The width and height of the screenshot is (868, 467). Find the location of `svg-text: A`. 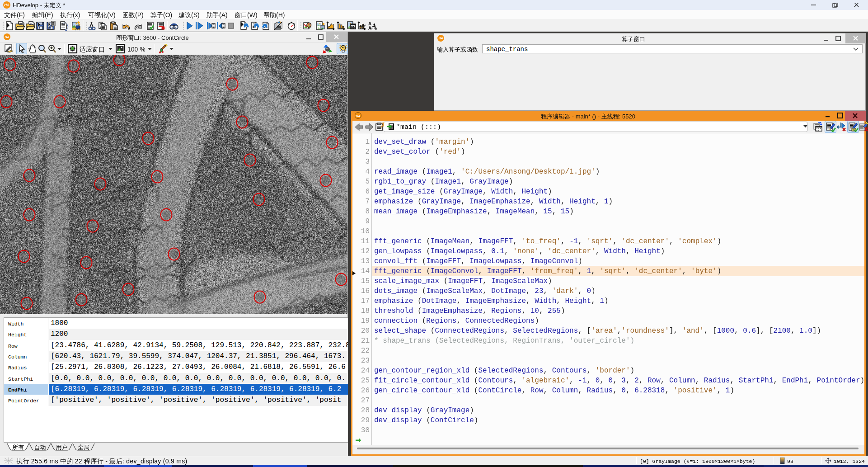

svg-text: A is located at coordinates (376, 29).